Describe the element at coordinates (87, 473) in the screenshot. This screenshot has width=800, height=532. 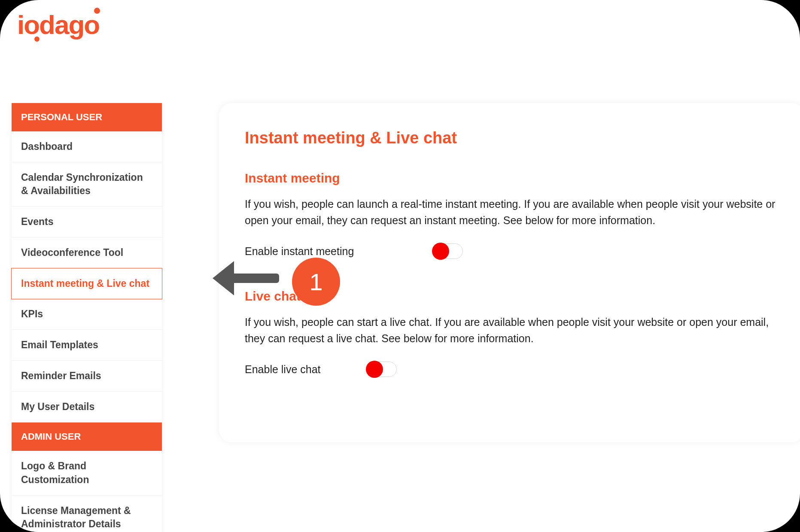
I see `sidebar-item-logo-brand: Logo & Brand Customization` at that location.